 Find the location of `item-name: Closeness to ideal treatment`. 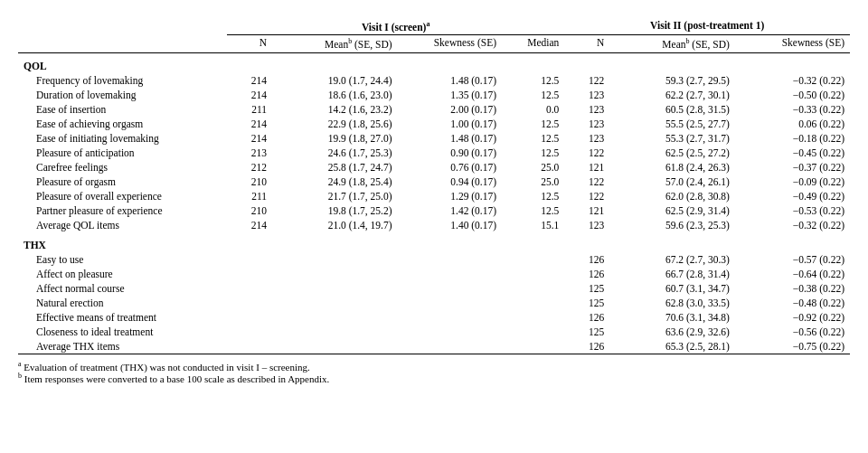

item-name: Closeness to ideal treatment is located at coordinates (123, 332).